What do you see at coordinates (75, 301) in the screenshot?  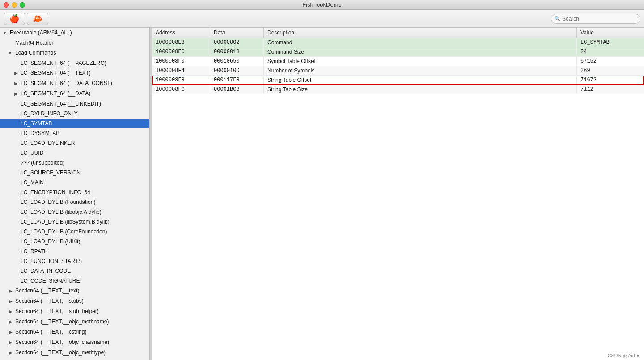 I see `sidebar-item-section64-text-stubs: ▶Section64 (__TEXT,__stubs)` at bounding box center [75, 301].